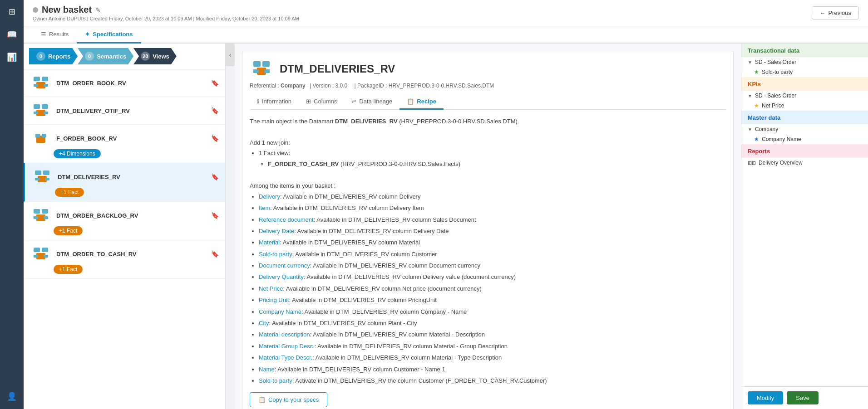 The height and width of the screenshot is (409, 868). I want to click on recipe-item-10: Company Name: Available in DTM_DELIVERIE…, so click(492, 312).